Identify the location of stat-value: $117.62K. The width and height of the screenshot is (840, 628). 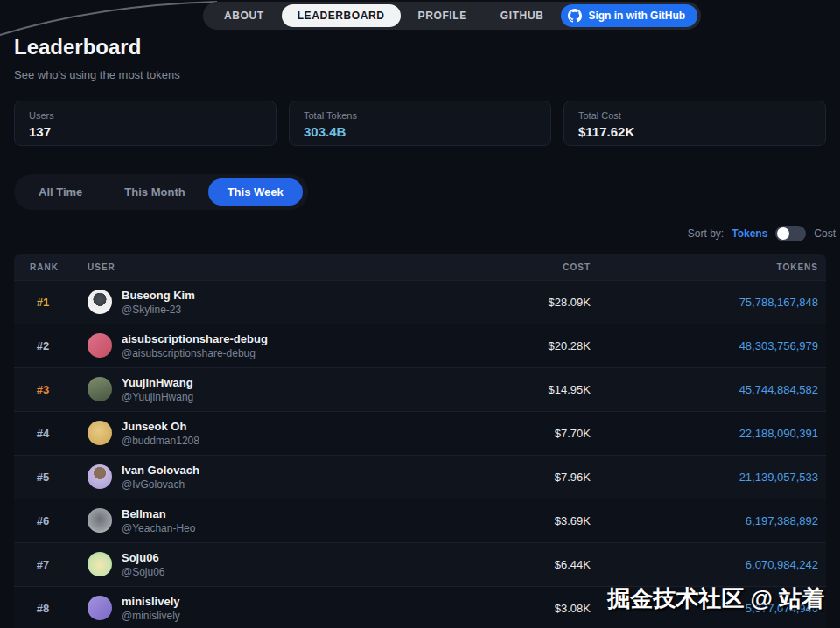
(695, 131).